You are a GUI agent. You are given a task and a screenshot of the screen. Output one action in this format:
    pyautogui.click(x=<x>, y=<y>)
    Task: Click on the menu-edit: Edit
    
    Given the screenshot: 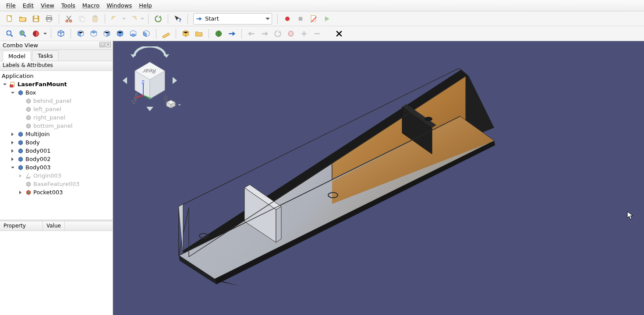 What is the action you would take?
    pyautogui.click(x=28, y=5)
    